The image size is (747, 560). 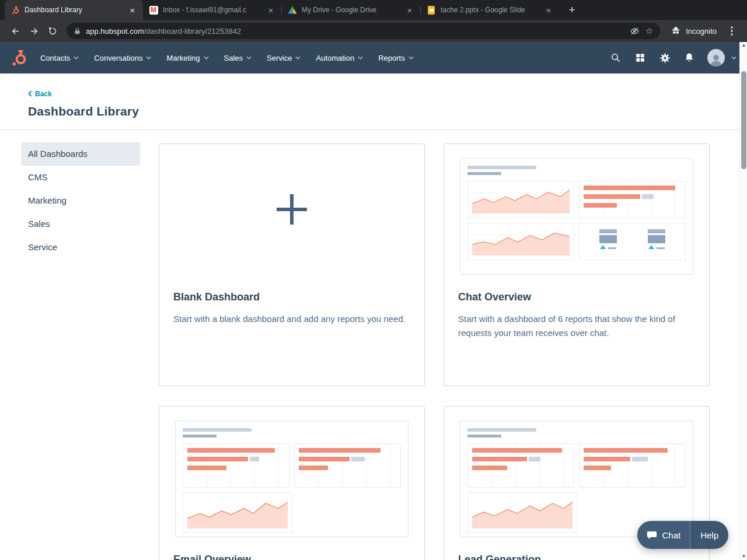 What do you see at coordinates (355, 32) in the screenshot?
I see `url-text: app.hubspot.com/dashboard-library/212538…` at bounding box center [355, 32].